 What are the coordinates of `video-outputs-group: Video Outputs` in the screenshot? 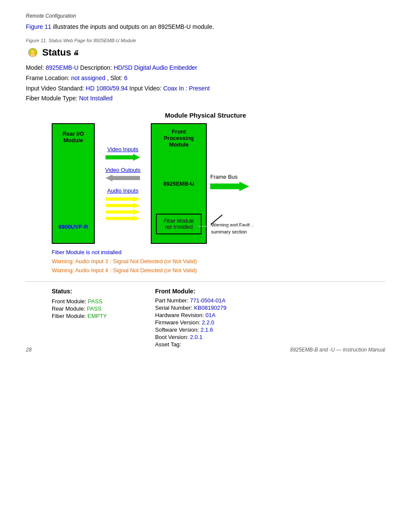 It's located at (123, 174).